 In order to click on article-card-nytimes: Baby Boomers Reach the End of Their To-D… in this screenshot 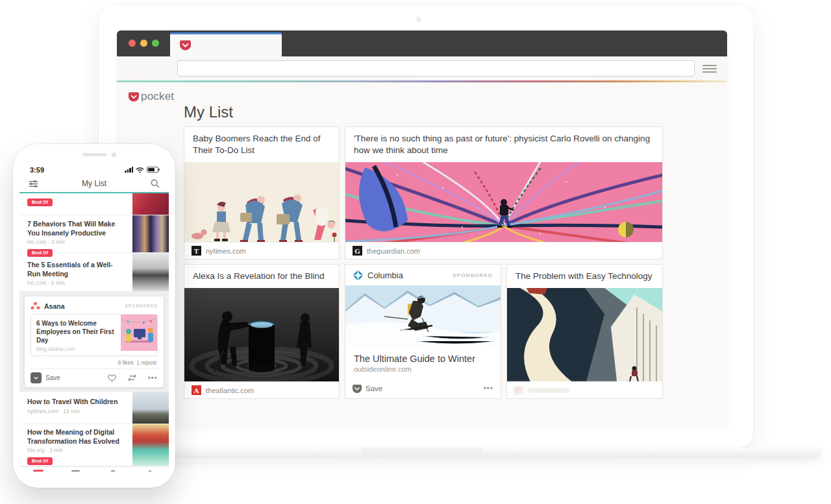, I will do `click(262, 193)`.